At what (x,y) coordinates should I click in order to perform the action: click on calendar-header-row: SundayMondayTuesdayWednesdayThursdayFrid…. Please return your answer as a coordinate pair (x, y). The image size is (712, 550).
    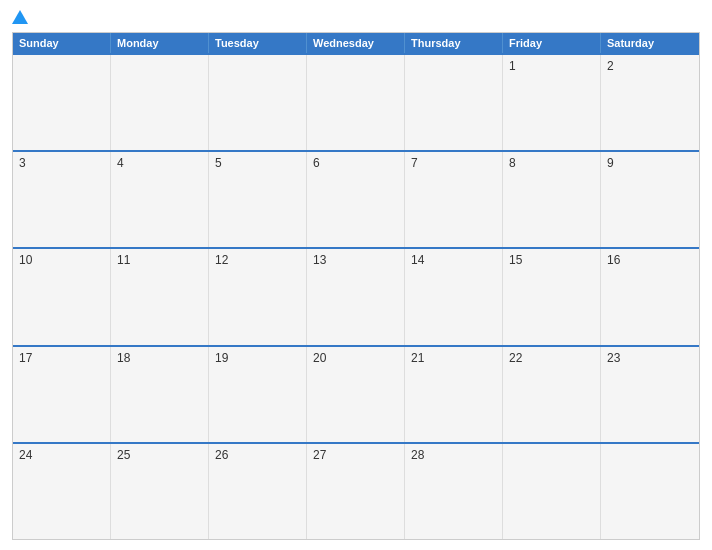
    Looking at the image, I should click on (356, 43).